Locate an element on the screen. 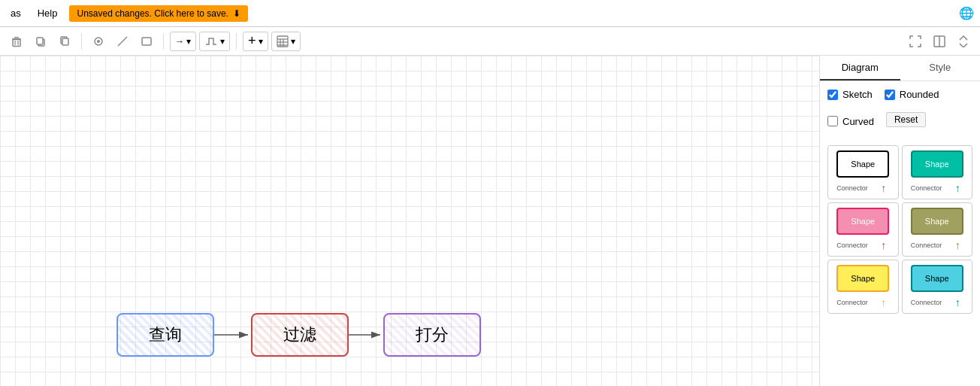 The image size is (980, 386). rounded-checkbox is located at coordinates (890, 95).